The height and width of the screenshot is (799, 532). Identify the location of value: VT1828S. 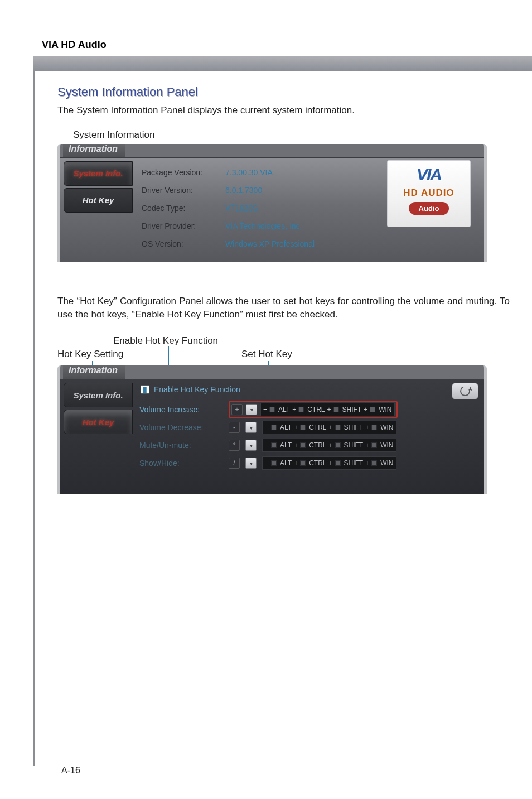
(241, 208).